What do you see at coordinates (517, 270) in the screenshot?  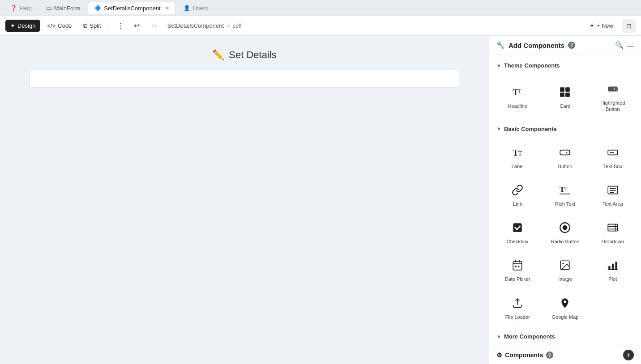 I see `component-date-picker: Date Picker` at bounding box center [517, 270].